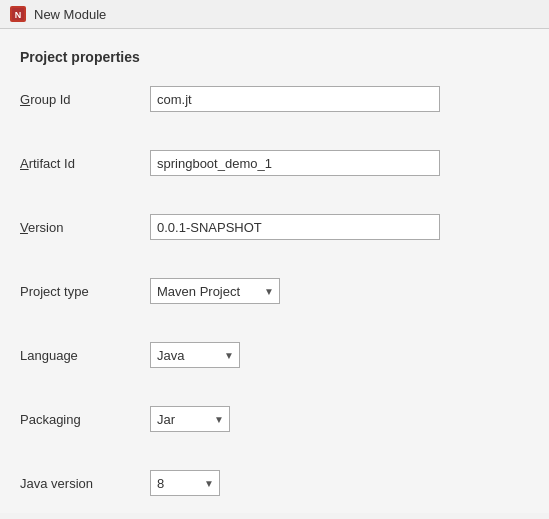 Image resolution: width=549 pixels, height=519 pixels. I want to click on artifact-id-label-text: Artifact Id, so click(48, 164).